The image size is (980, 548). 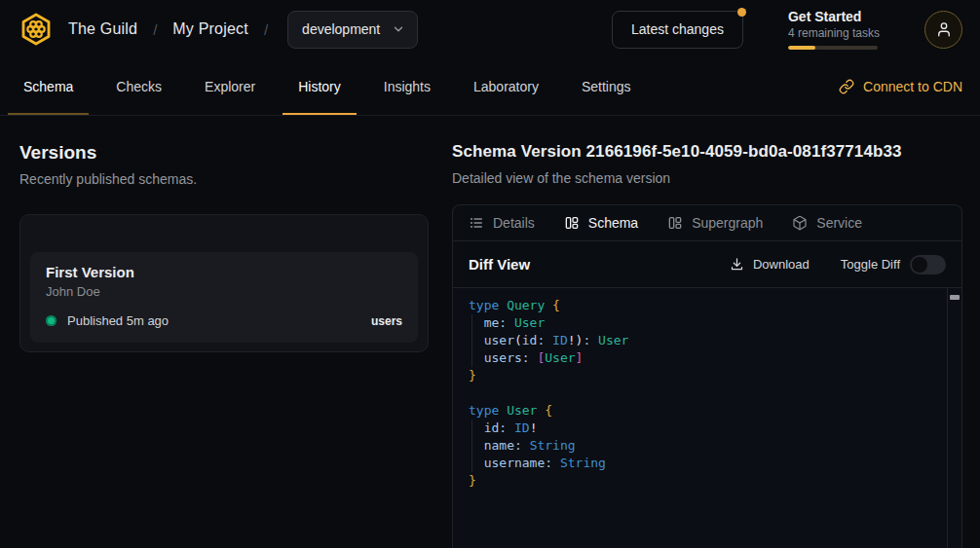 I want to click on version-author: John Doe, so click(x=224, y=292).